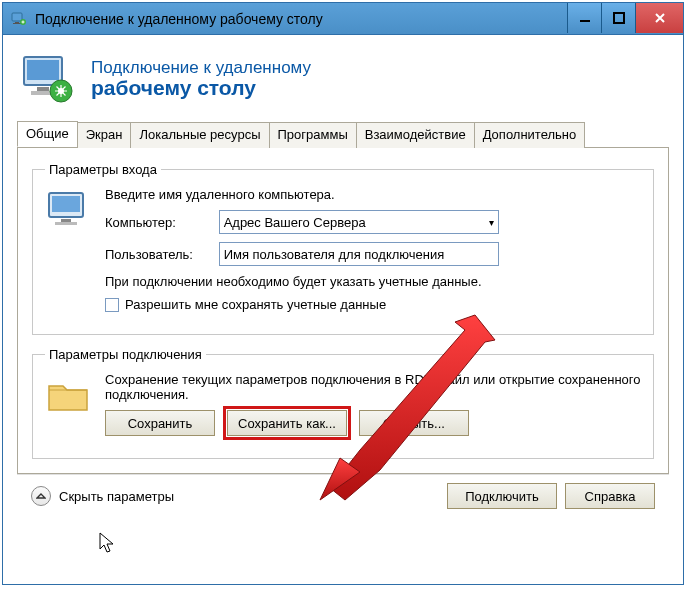 Image resolution: width=689 pixels, height=589 pixels. I want to click on close-button, so click(659, 18).